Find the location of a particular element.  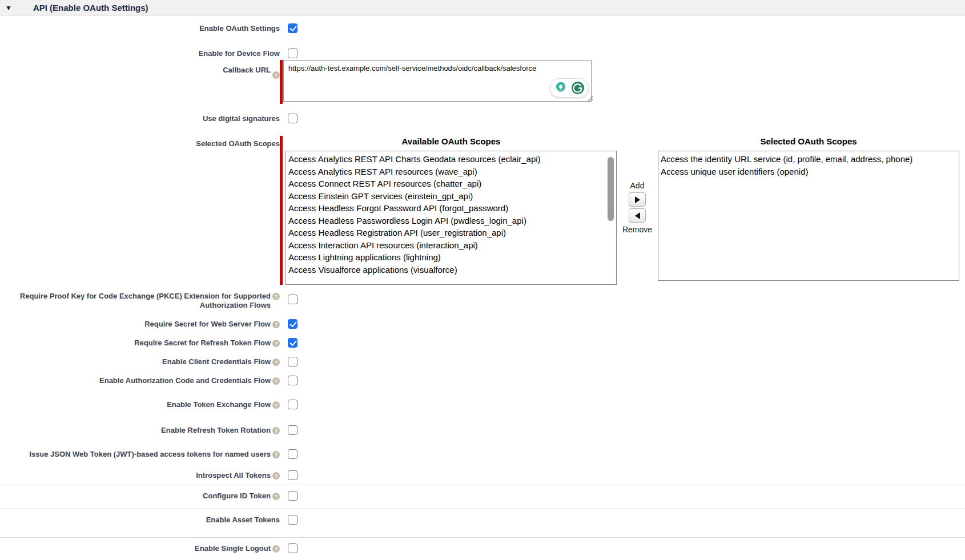

row-pkce: Require Proof Key for Code Exchange (PKC… is located at coordinates (482, 300).